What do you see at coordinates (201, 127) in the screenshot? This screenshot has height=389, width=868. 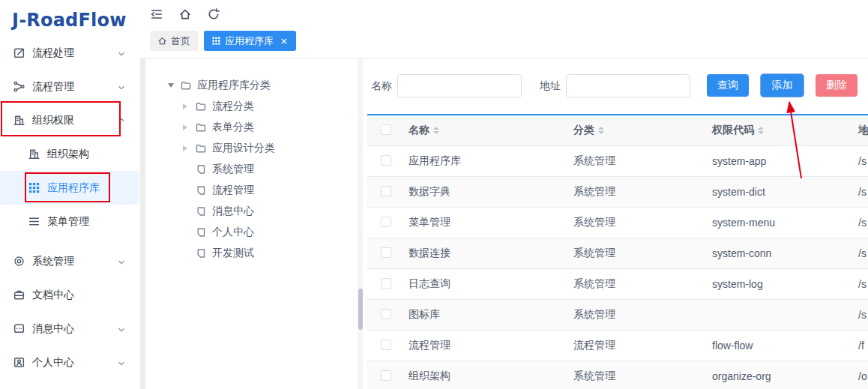 I see `folder-icon` at bounding box center [201, 127].